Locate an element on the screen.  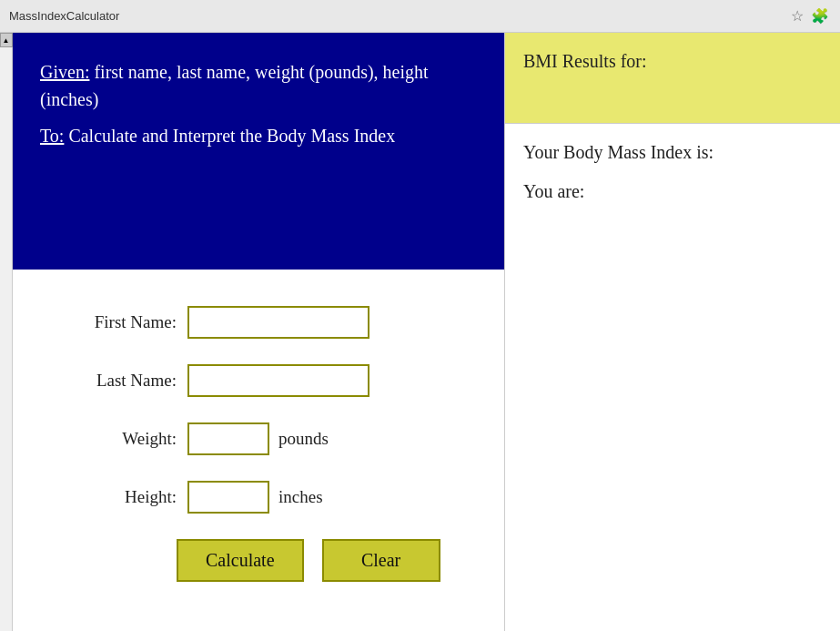
bmi-results-for-label: BMI Results for: is located at coordinates (673, 62).